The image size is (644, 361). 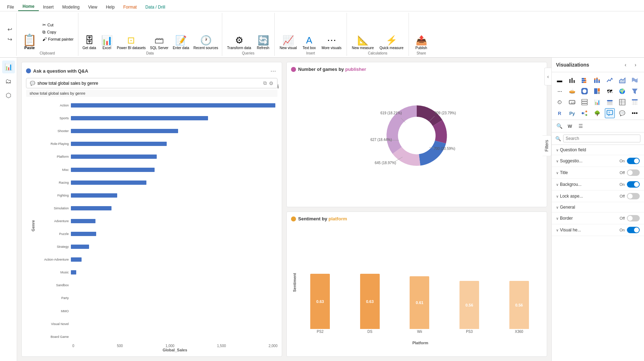 I want to click on quick-measure-button: ⚡ Quick measure, so click(x=391, y=42).